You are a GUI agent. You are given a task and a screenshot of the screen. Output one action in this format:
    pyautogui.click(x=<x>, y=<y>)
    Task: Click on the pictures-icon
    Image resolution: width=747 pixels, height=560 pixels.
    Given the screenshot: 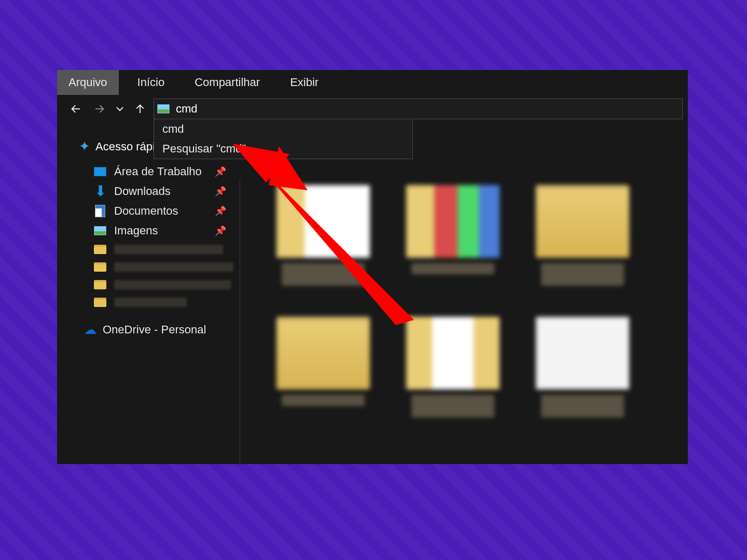 What is the action you would take?
    pyautogui.click(x=100, y=231)
    